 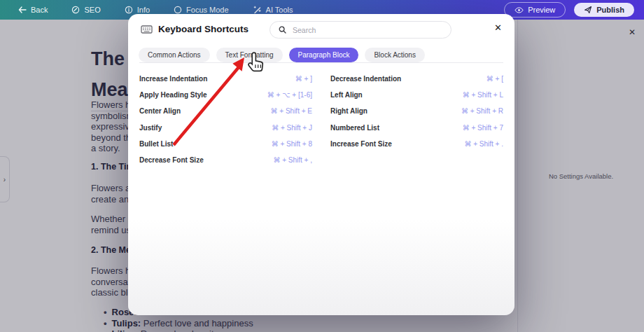 What do you see at coordinates (283, 29) in the screenshot?
I see `search-icon` at bounding box center [283, 29].